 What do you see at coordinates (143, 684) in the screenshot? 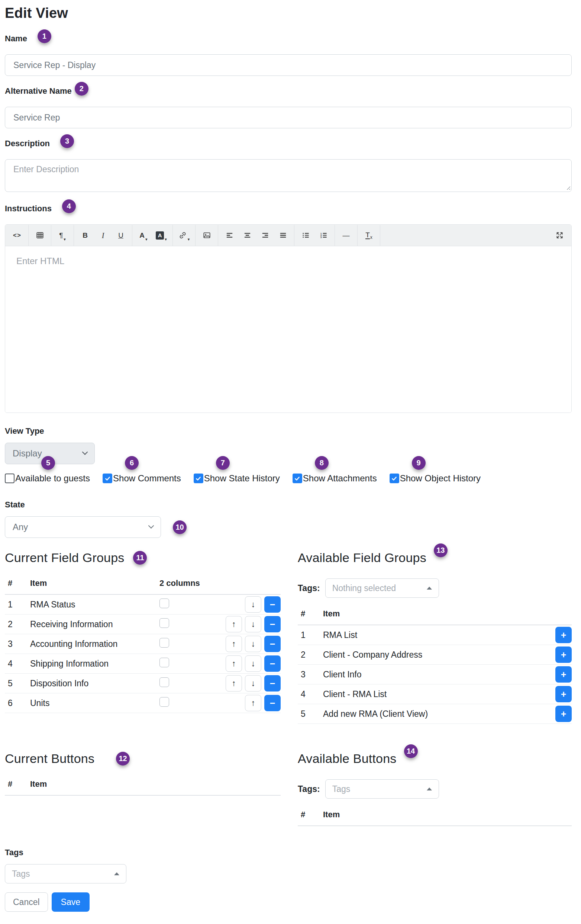
I see `table-row: 5Disposition Info↑↓−` at bounding box center [143, 684].